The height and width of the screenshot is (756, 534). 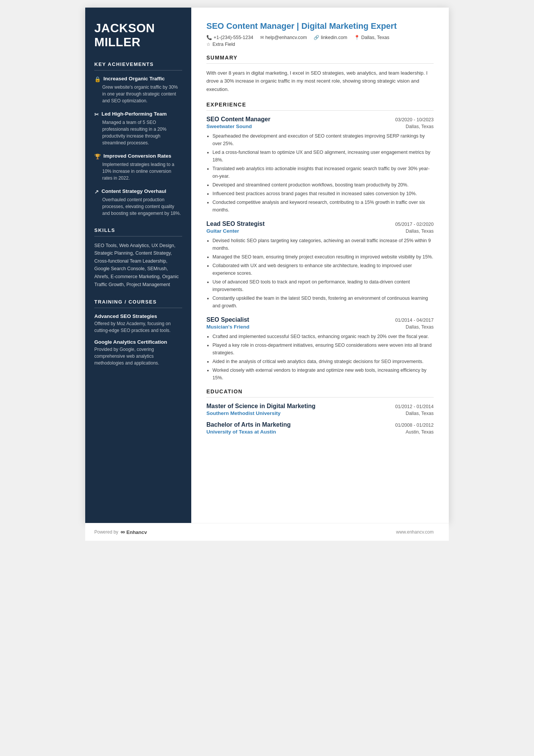 I want to click on job-1-bullets: Spearheaded the development and executio…, so click(x=320, y=173).